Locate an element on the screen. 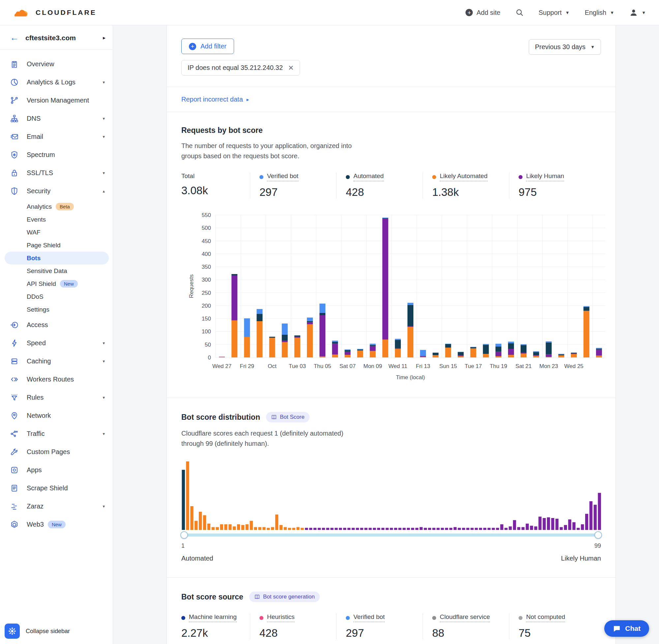  sidebar-item-sensitive-data: Sensitive Data is located at coordinates (56, 271).